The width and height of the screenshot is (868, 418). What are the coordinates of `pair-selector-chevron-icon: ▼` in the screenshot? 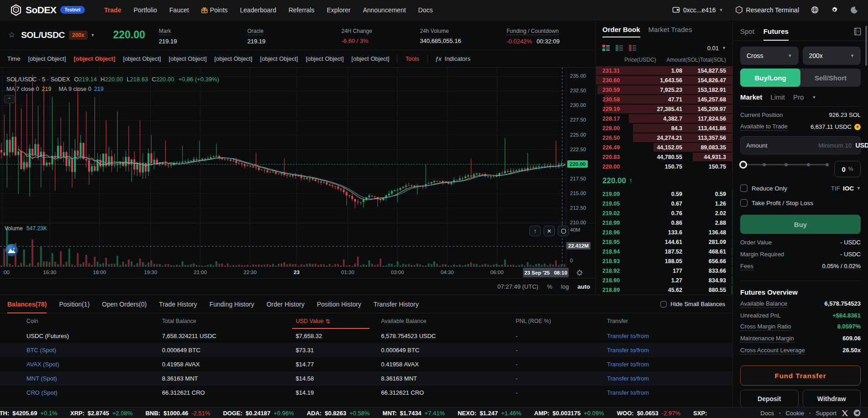 It's located at (93, 35).